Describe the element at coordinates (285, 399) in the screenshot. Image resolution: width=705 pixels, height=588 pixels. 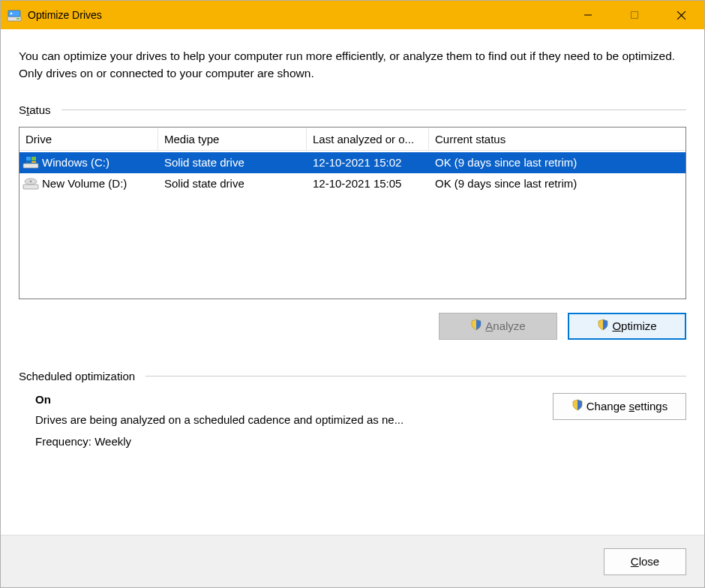
I see `scheduled-state: On` at that location.